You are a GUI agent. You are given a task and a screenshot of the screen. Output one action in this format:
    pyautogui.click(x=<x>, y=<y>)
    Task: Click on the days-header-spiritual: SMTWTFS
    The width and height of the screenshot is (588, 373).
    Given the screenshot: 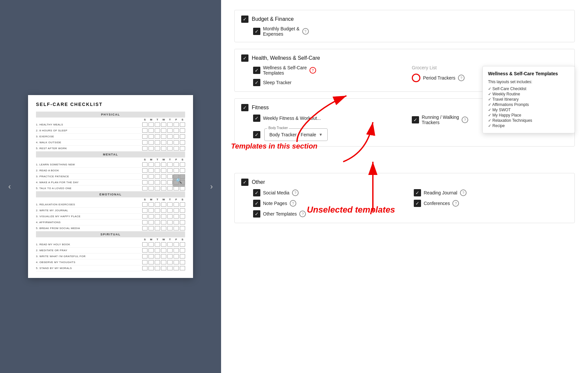 What is the action you would take?
    pyautogui.click(x=111, y=240)
    